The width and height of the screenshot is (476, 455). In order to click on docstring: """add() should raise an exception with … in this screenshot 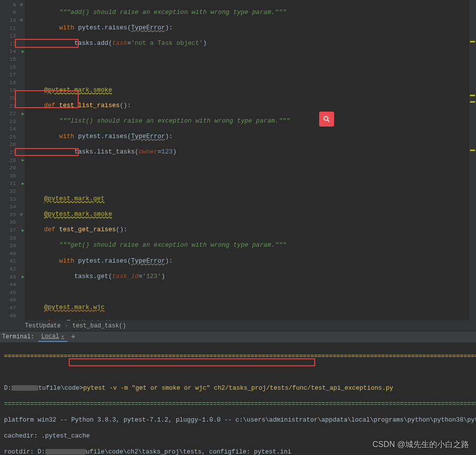, I will do `click(173, 12)`.